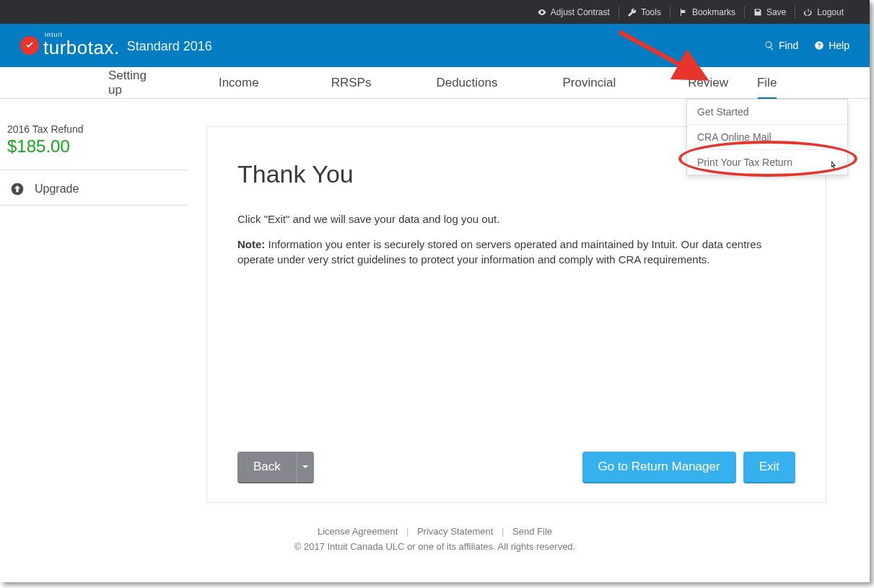 The image size is (874, 588). I want to click on tab-review: Review, so click(708, 83).